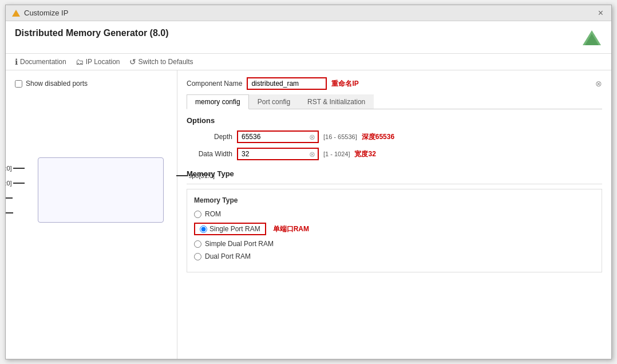  What do you see at coordinates (43, 62) in the screenshot?
I see `toolbar-documentation-label: Documentation` at bounding box center [43, 62].